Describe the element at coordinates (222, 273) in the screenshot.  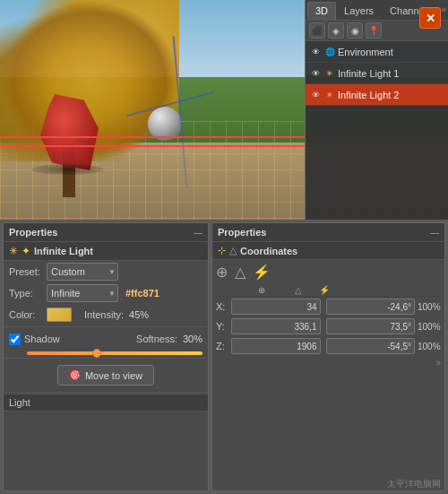
I see `move-axes-icon: ⊕` at that location.